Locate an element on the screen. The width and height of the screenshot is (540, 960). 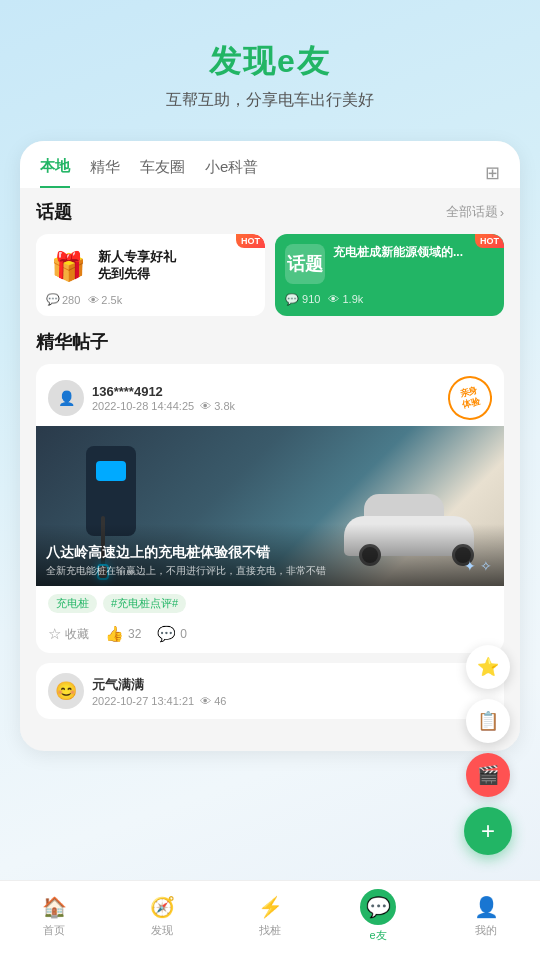
collect-button: ☆ 收藏 is located at coordinates (68, 634).